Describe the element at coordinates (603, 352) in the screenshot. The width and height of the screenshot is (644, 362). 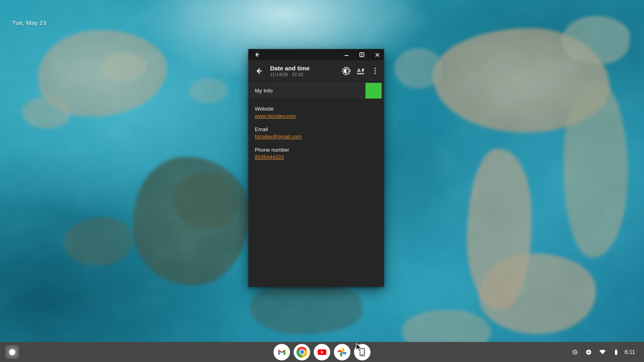
I see `wifi-button` at that location.